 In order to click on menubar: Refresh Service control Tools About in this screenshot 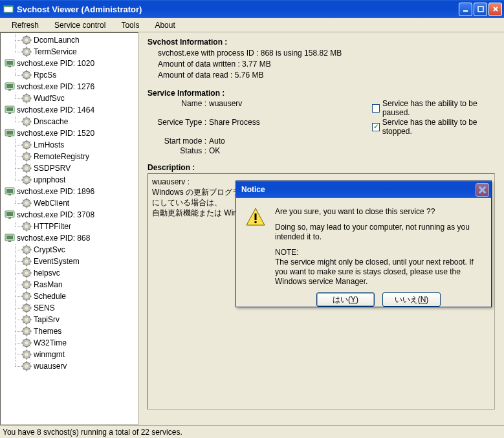, I will do `click(252, 25)`.